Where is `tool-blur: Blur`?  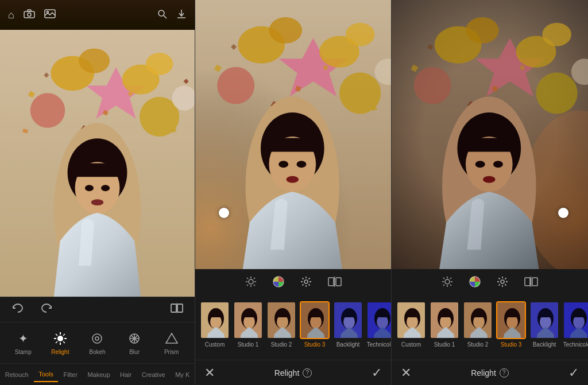 tool-blur: Blur is located at coordinates (134, 343).